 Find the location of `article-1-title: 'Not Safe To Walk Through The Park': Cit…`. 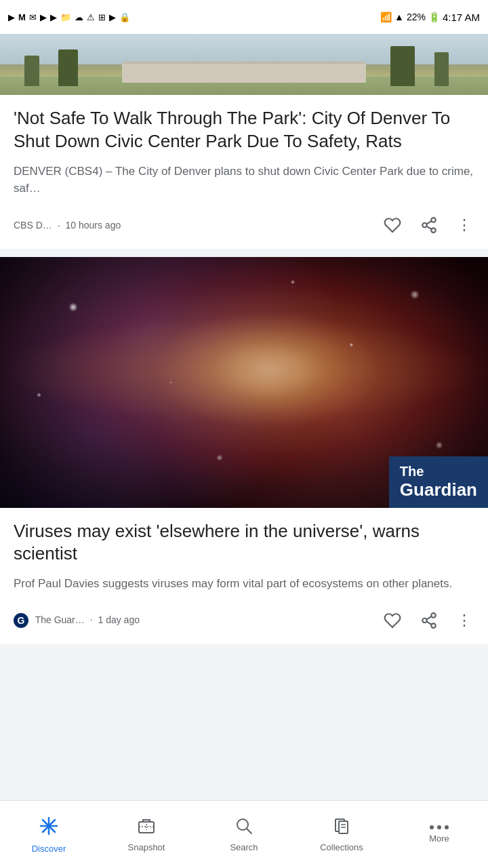

article-1-title: 'Not Safe To Walk Through The Park': Cit… is located at coordinates (244, 130).